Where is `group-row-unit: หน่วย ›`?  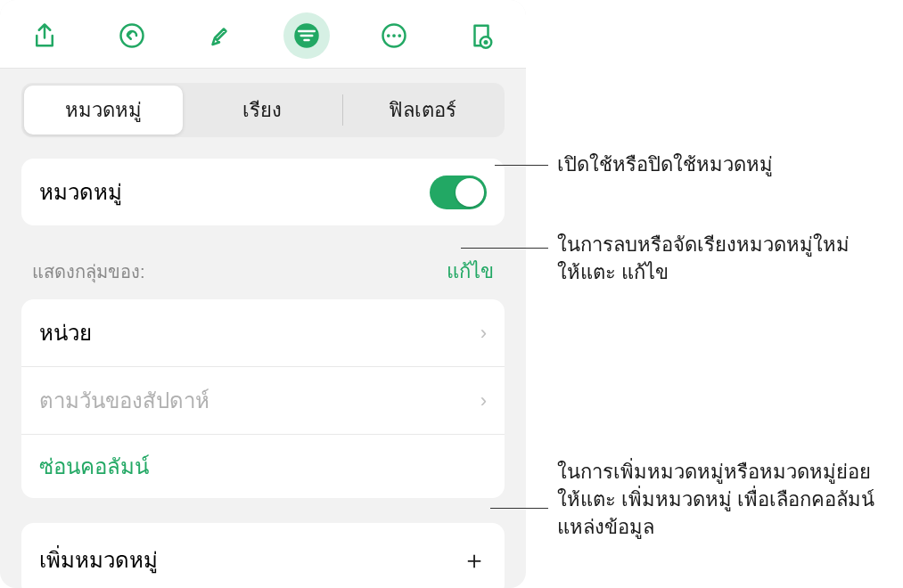 group-row-unit: หน่วย › is located at coordinates (263, 333).